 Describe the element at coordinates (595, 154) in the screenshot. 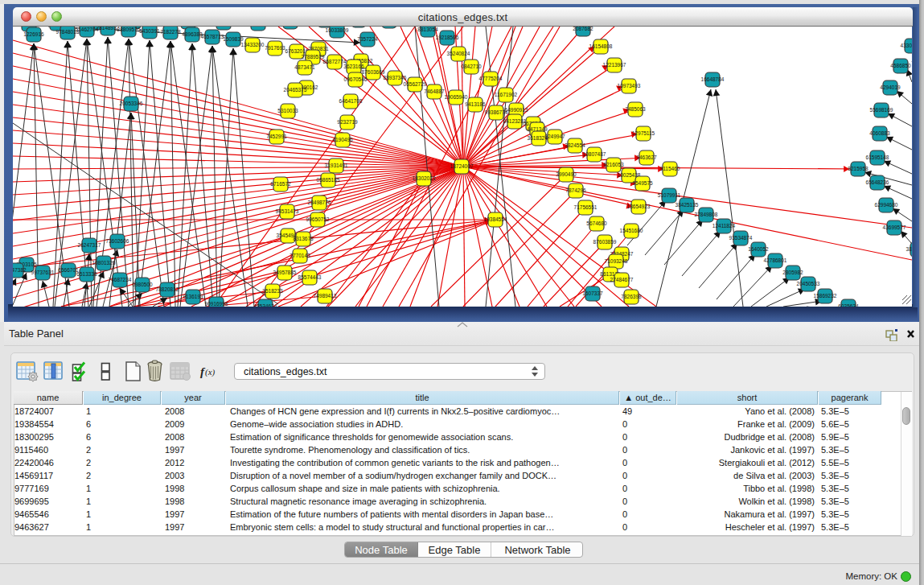

I see `svg-text: 10807487` at that location.